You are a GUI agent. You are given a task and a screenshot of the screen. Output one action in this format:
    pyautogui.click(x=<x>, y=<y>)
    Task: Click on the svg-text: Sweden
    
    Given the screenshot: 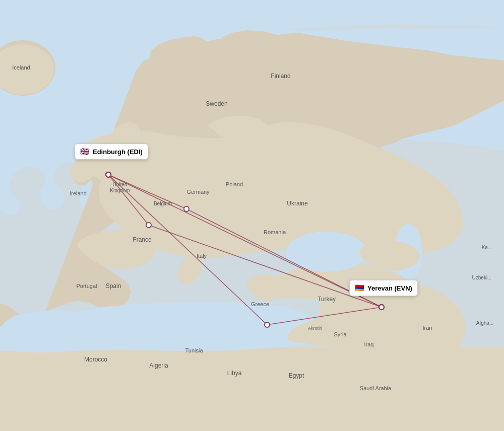 What is the action you would take?
    pyautogui.click(x=217, y=104)
    